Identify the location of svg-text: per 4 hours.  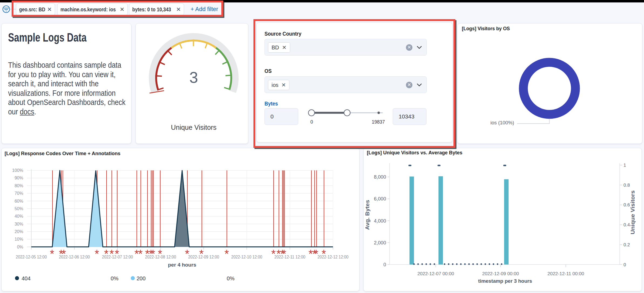
(182, 265).